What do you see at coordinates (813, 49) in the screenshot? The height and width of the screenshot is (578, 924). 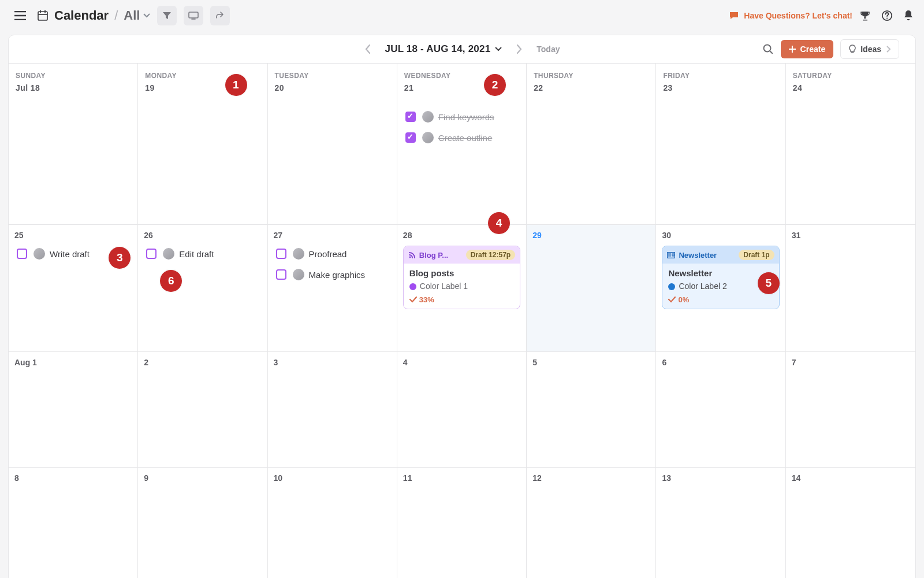 I see `create-button-label: Create` at bounding box center [813, 49].